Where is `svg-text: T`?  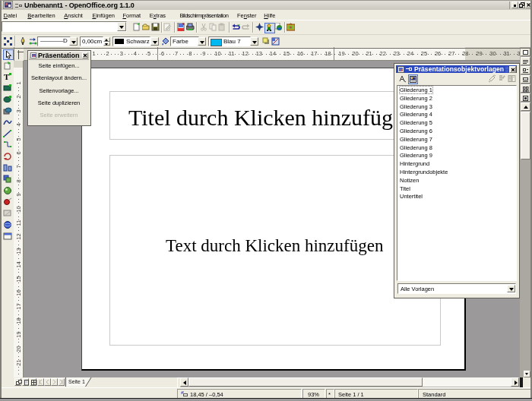 svg-text: T is located at coordinates (7, 77).